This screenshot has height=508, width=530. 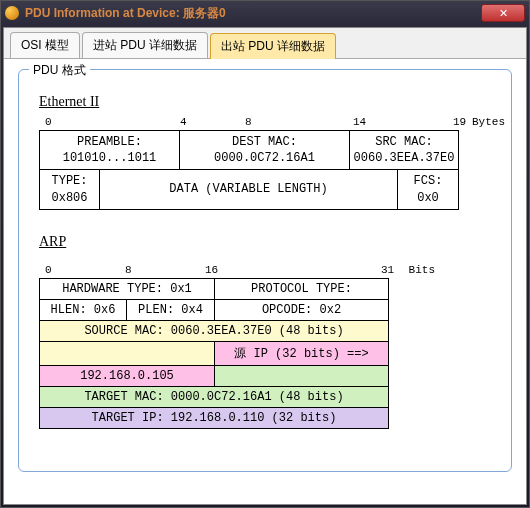 I want to click on eth-data-cell: DATA (VARIABLE LENGTH), so click(x=249, y=189).